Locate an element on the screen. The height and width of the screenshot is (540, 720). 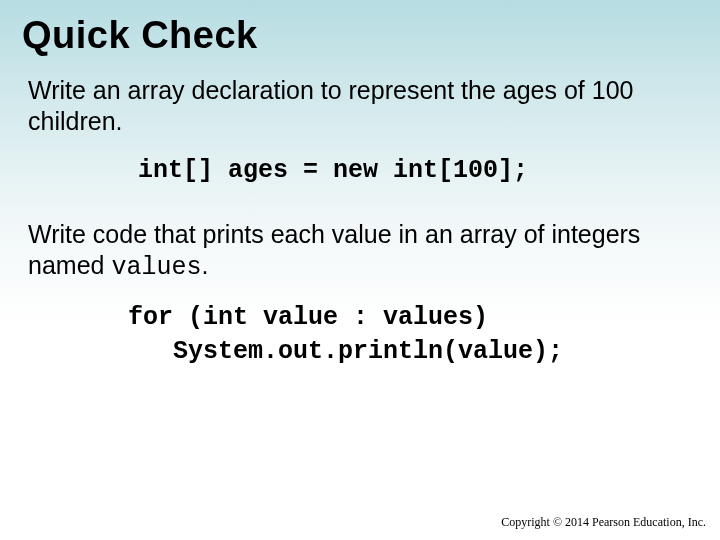
prompt-2-post: . is located at coordinates (204, 265).